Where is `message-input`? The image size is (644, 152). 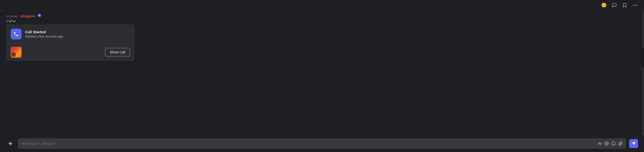 message-input is located at coordinates (310, 143).